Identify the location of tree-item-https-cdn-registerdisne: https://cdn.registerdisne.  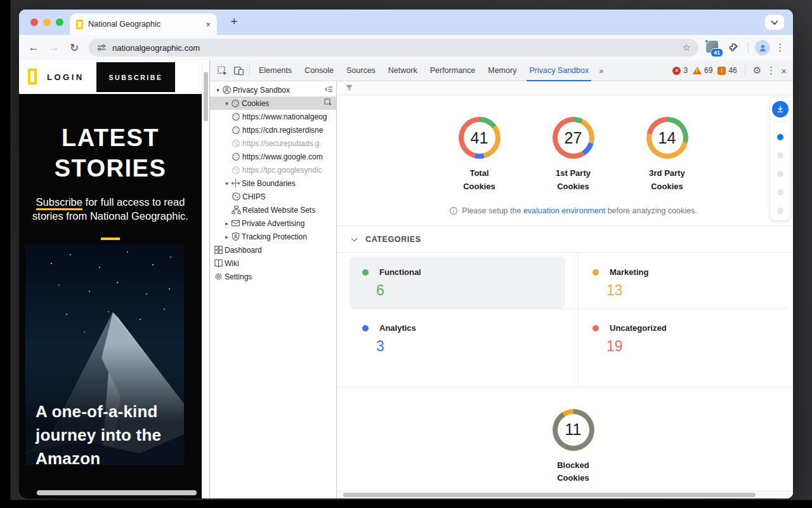
(273, 130).